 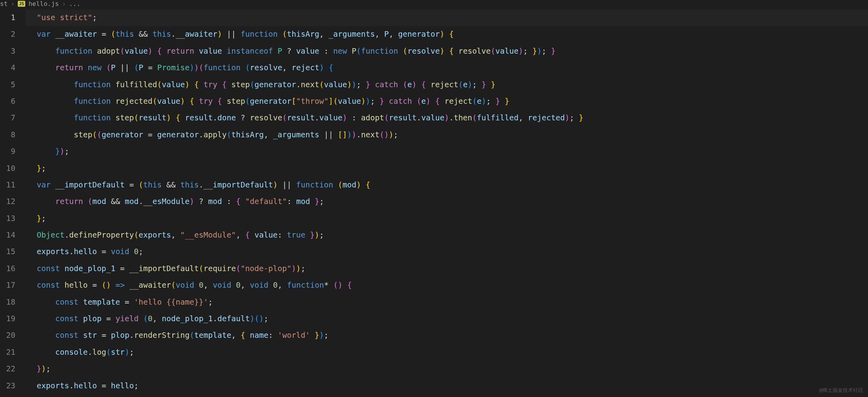 I want to click on line-number: 1, so click(x=13, y=18).